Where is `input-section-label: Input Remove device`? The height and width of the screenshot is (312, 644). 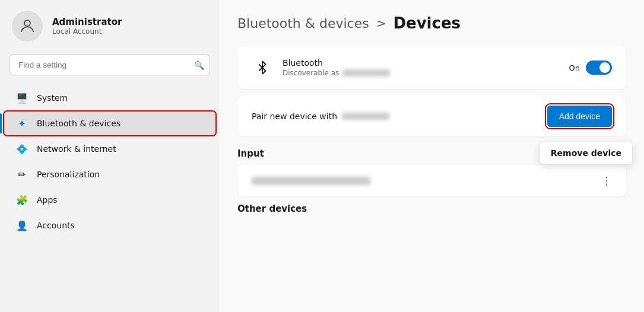
input-section-label: Input Remove device is located at coordinates (432, 154).